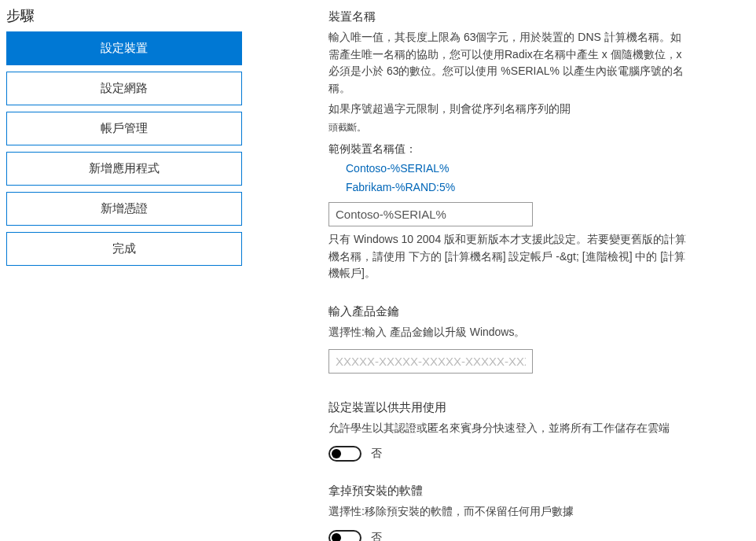  Describe the element at coordinates (518, 169) in the screenshot. I see `device-name-example1: Contoso-%SERIAL%` at that location.